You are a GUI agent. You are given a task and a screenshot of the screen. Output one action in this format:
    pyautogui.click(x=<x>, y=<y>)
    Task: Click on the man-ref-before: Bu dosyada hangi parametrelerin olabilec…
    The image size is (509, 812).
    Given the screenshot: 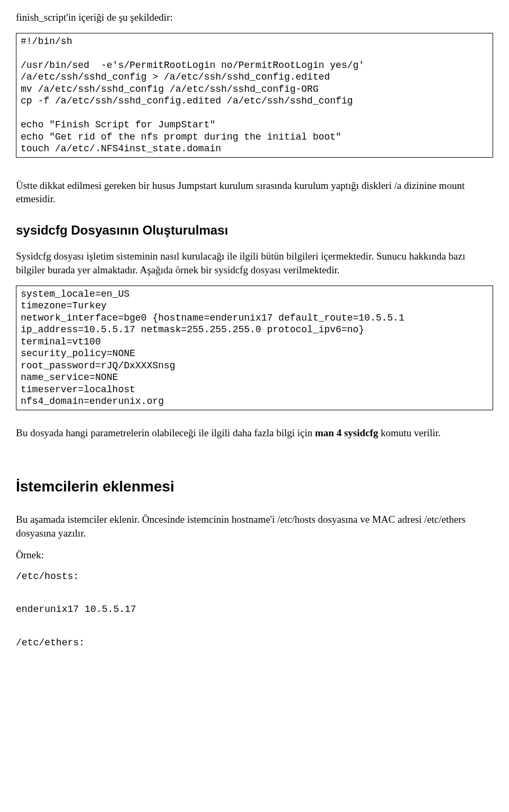 What is the action you would take?
    pyautogui.click(x=165, y=433)
    